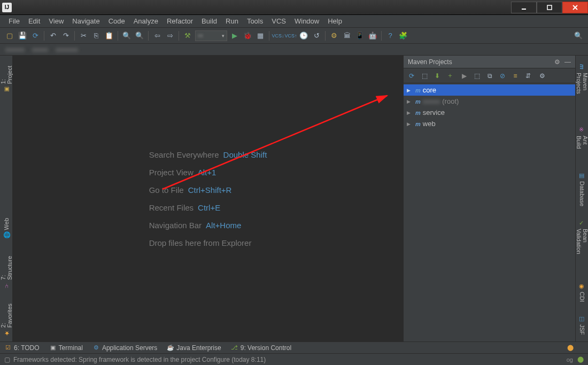 The height and width of the screenshot is (365, 588). What do you see at coordinates (542, 76) in the screenshot?
I see `maven-settings2-icon: ⚙` at bounding box center [542, 76].